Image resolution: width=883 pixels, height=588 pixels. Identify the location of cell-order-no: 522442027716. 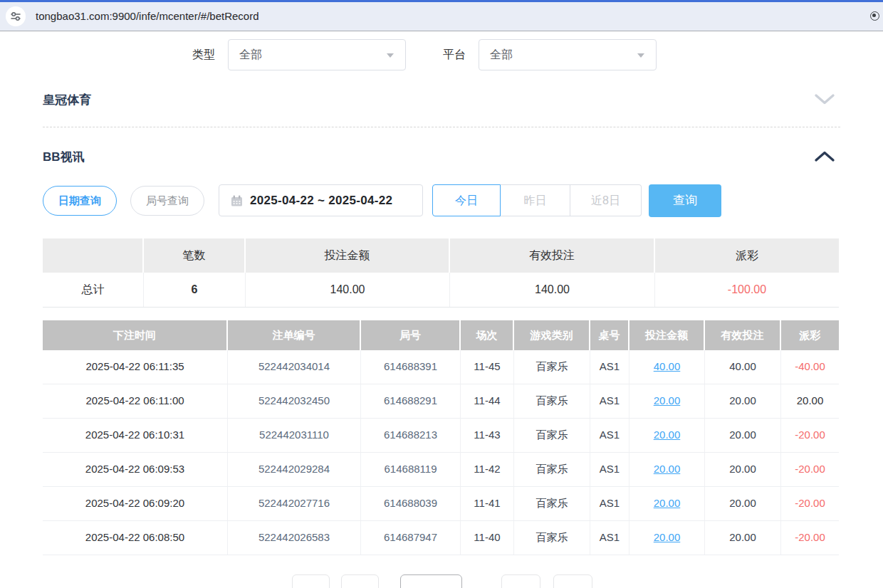
(295, 504).